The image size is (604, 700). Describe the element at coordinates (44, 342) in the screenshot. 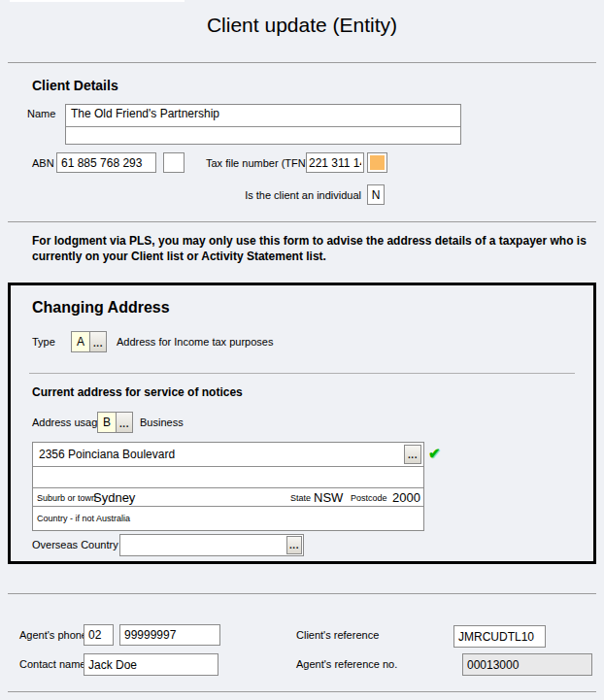

I see `address-type-label: Type` at that location.